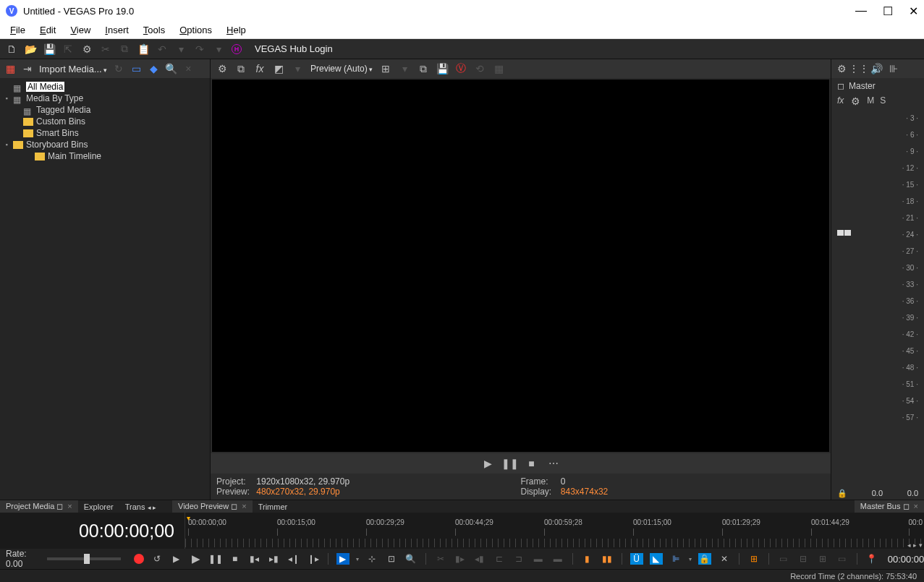  Describe the element at coordinates (136, 69) in the screenshot. I see `media-fx-icon: ▭` at that location.